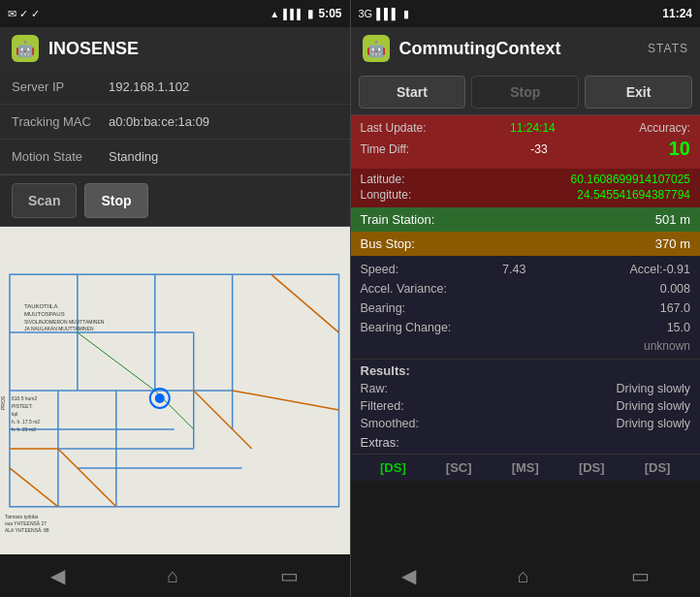 The image size is (700, 597). I want to click on accel-variance-value: 0.008, so click(675, 289).